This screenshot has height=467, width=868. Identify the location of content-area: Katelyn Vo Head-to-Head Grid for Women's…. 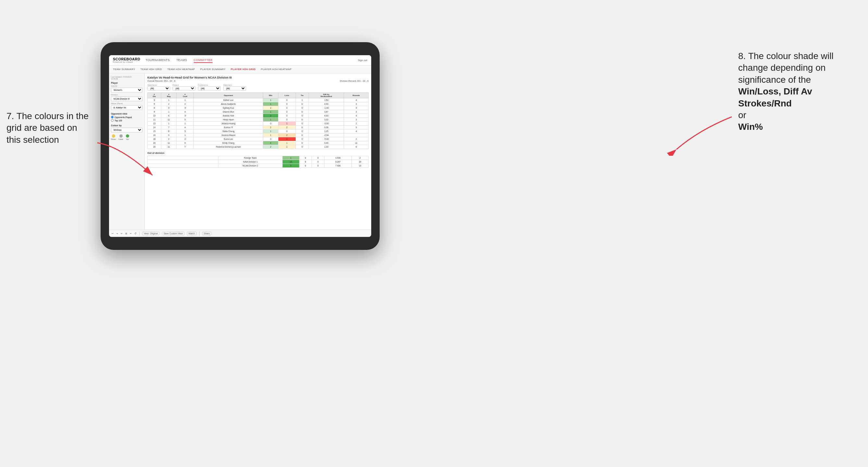
(258, 152).